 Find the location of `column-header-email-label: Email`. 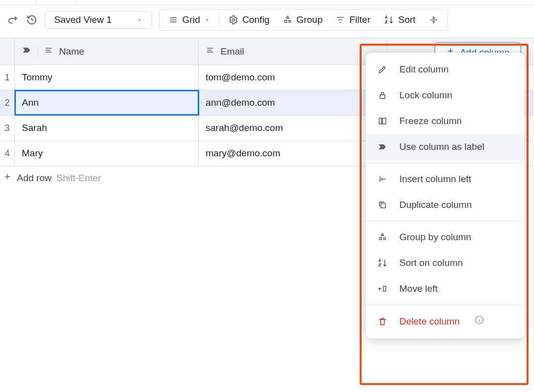

column-header-email-label: Email is located at coordinates (232, 52).